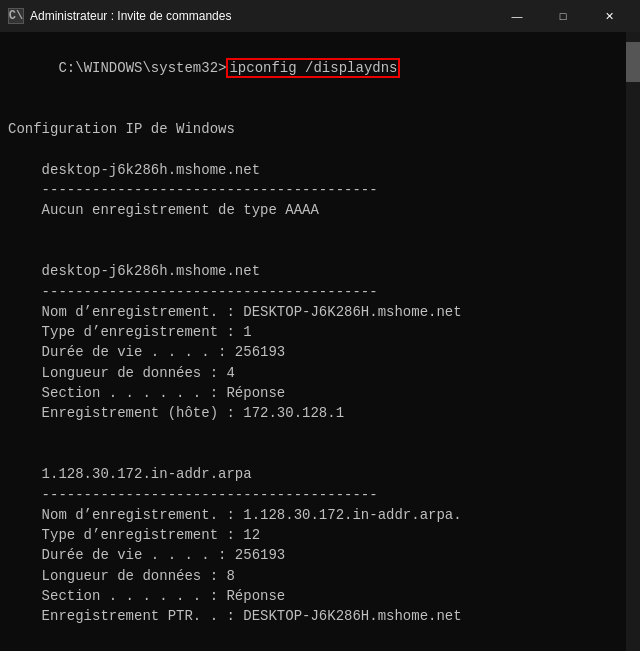 The width and height of the screenshot is (640, 651). What do you see at coordinates (320, 393) in the screenshot?
I see `entry2-field5: Section . . . . . . : Réponse` at bounding box center [320, 393].